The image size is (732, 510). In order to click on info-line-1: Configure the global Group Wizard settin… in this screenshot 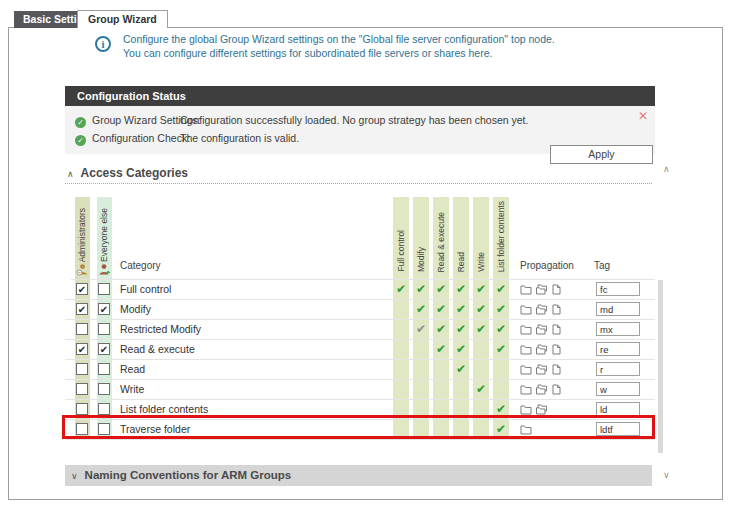, I will do `click(339, 40)`.